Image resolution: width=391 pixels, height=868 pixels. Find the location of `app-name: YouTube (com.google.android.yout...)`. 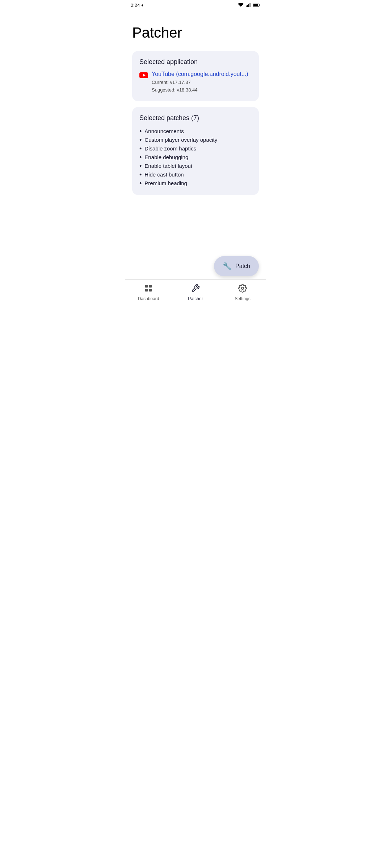

app-name: YouTube (com.google.android.yout...) is located at coordinates (200, 74).